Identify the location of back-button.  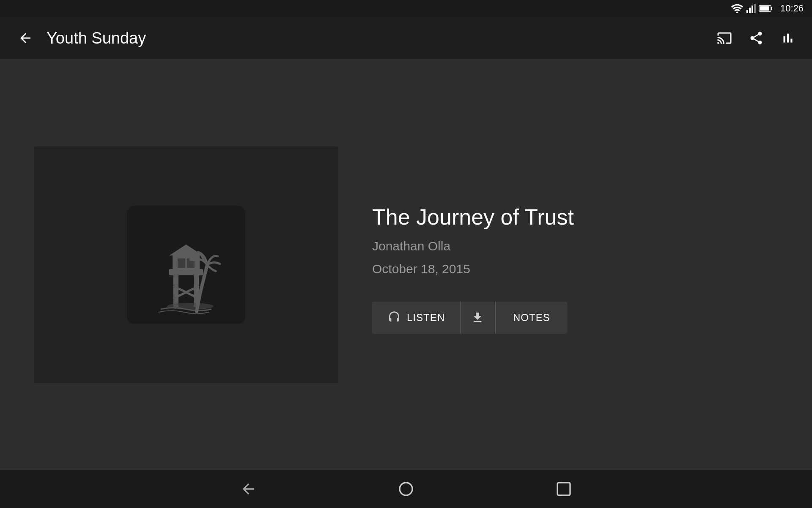
(25, 38).